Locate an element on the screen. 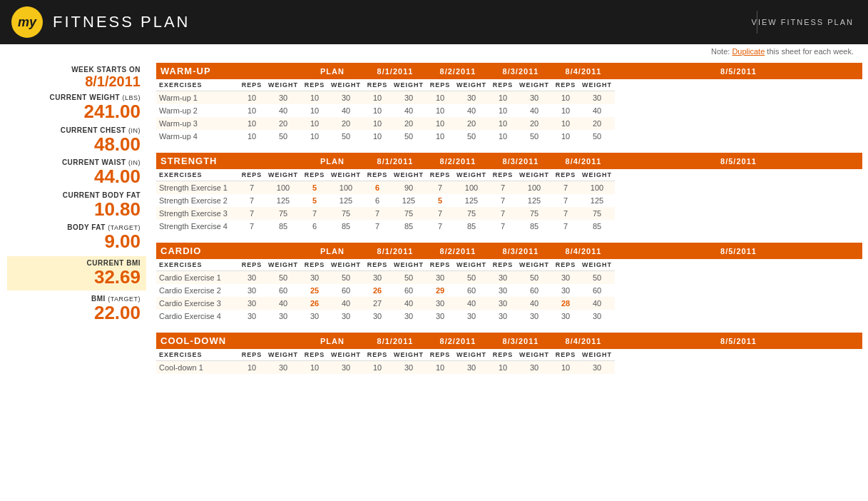 Image resolution: width=868 pixels, height=501 pixels. duplicate-link: Duplicate is located at coordinates (748, 51).